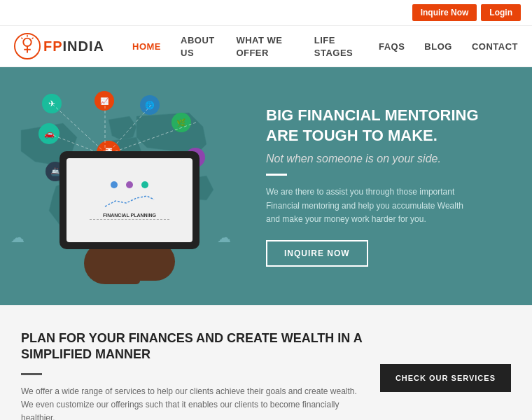 Image resolution: width=532 pixels, height=420 pixels. Describe the element at coordinates (31, 374) in the screenshot. I see `bottom-divider` at that location.